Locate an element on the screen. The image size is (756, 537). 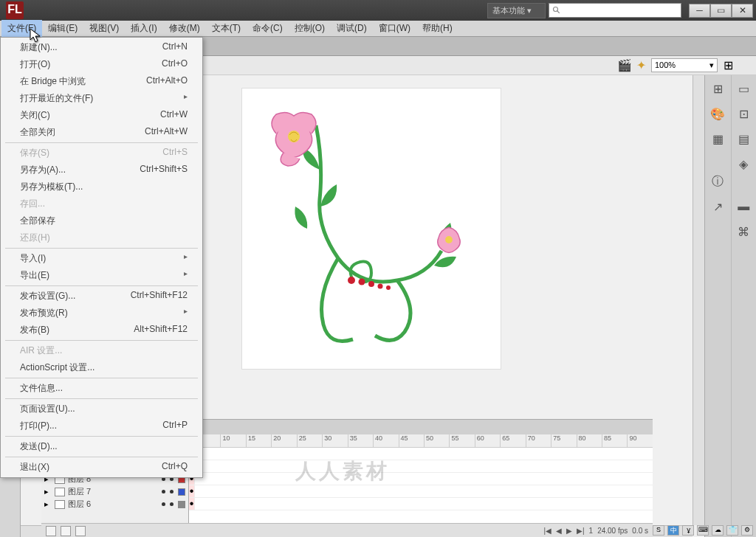
zoom-selector: 100%▾ is located at coordinates (684, 65).